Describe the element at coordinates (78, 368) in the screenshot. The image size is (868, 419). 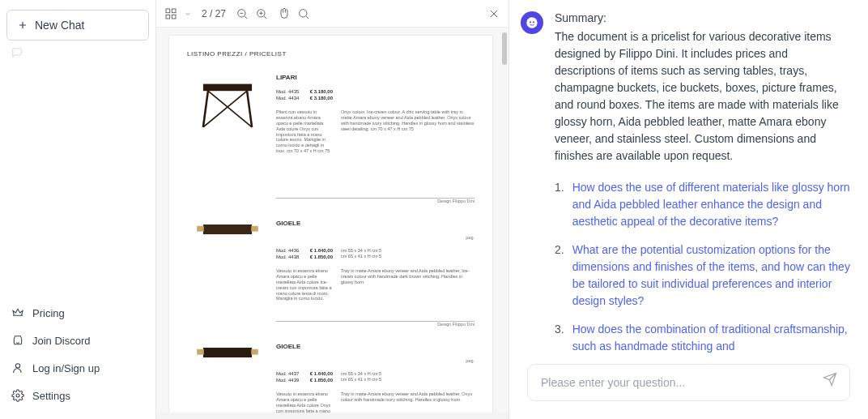
I see `sidebar-item-login: Log in/Sign up` at that location.